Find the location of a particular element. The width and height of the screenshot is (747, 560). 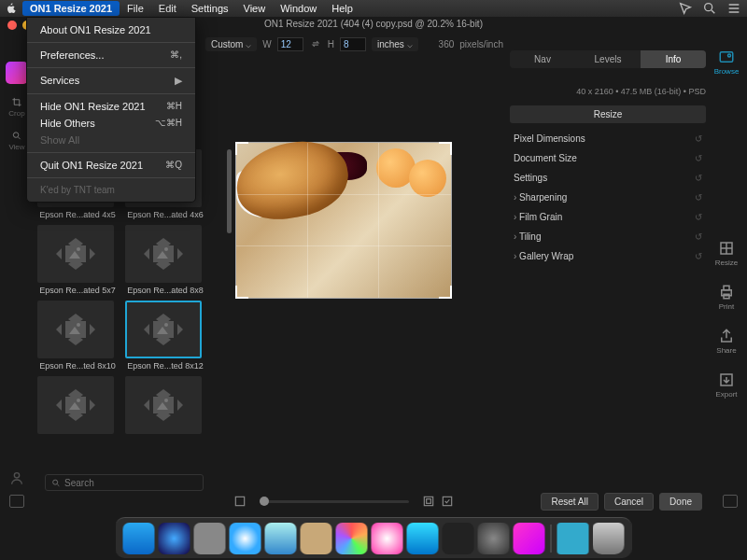

image-canvas is located at coordinates (344, 220).